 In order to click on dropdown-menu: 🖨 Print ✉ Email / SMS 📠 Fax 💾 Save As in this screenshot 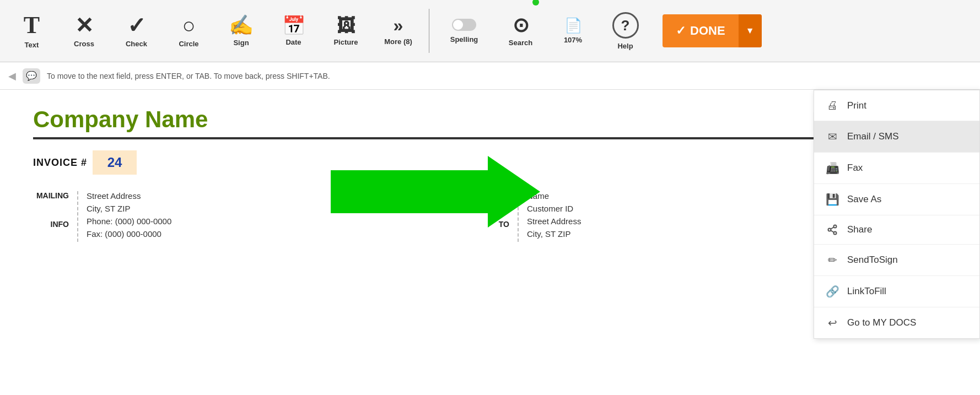, I will do `click(897, 214)`.